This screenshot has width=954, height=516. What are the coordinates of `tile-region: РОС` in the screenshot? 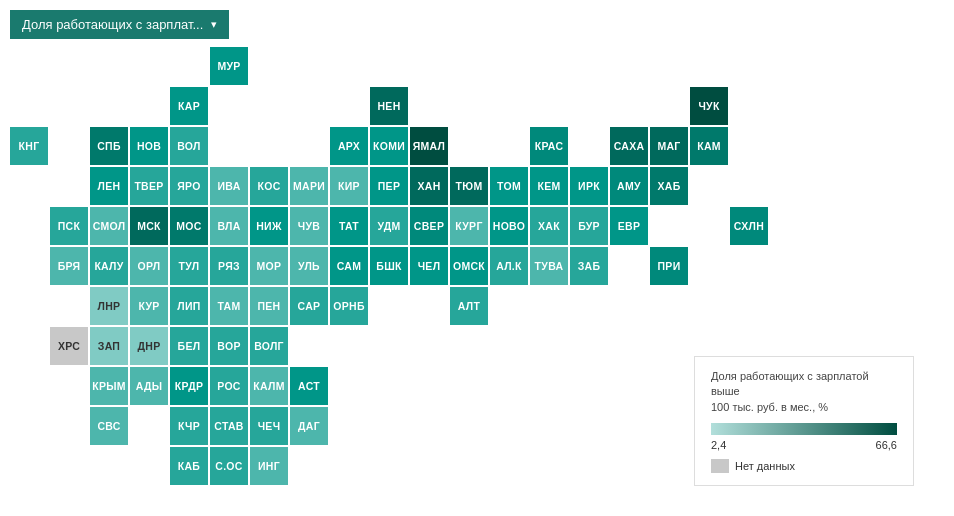 It's located at (229, 386).